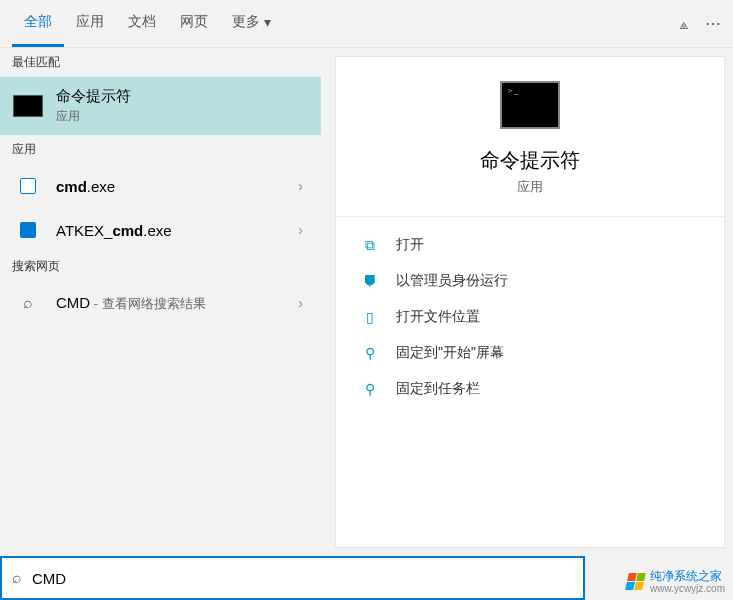 The width and height of the screenshot is (733, 600). I want to click on watermark-title: 纯净系统之家, so click(688, 576).